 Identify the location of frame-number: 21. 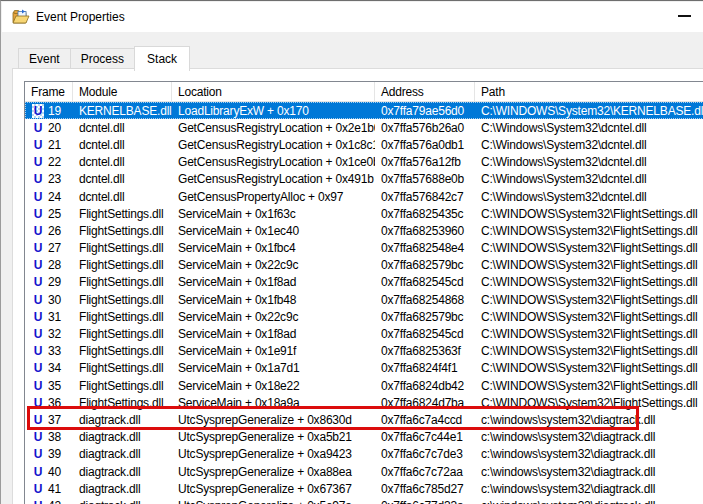
(54, 145).